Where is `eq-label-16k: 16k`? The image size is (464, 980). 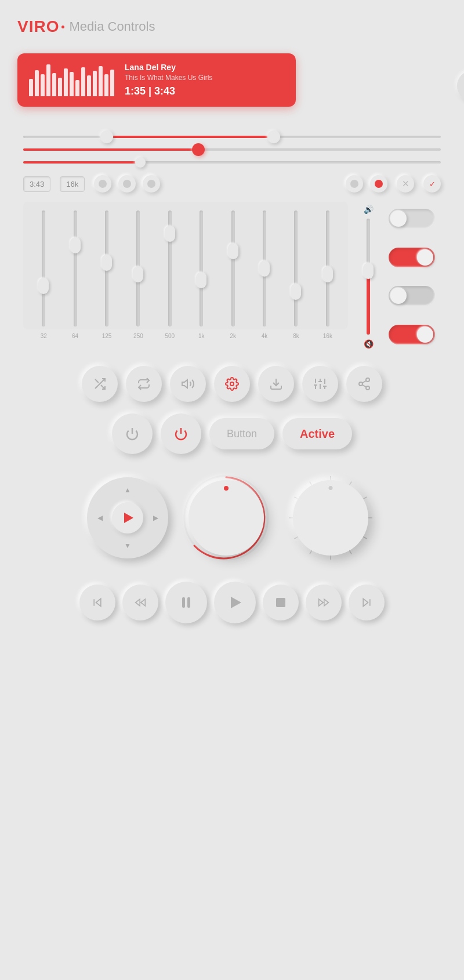
eq-label-16k: 16k is located at coordinates (328, 336).